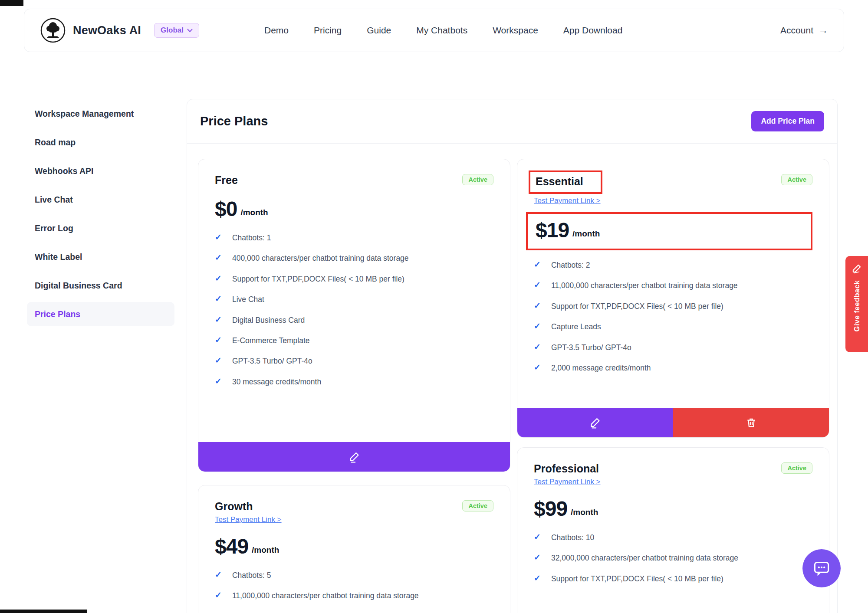  What do you see at coordinates (320, 259) in the screenshot?
I see `feature-label: 400,000 characters/per chatbot training …` at bounding box center [320, 259].